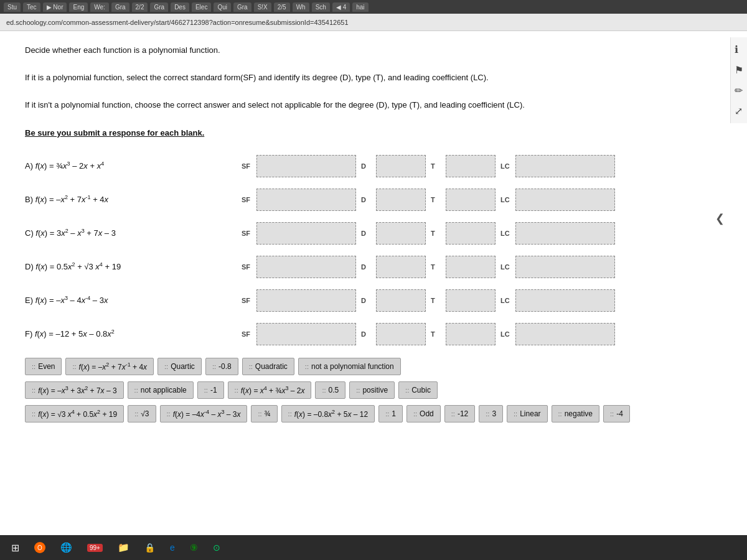  I want to click on question-label-d: D) f(x) = 0.5x2 + √3 x4 + 19, so click(131, 266).